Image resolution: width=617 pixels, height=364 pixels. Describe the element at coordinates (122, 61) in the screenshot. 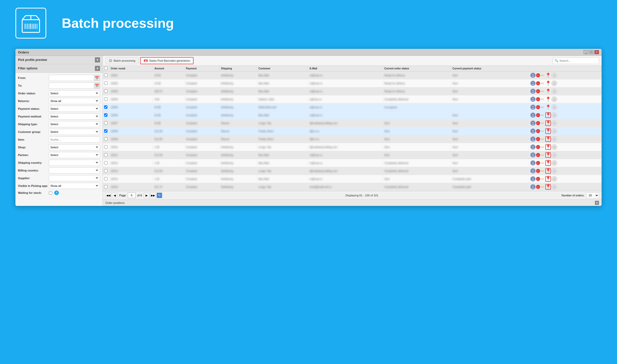

I see `batch-processing-button: Batch processing` at that location.